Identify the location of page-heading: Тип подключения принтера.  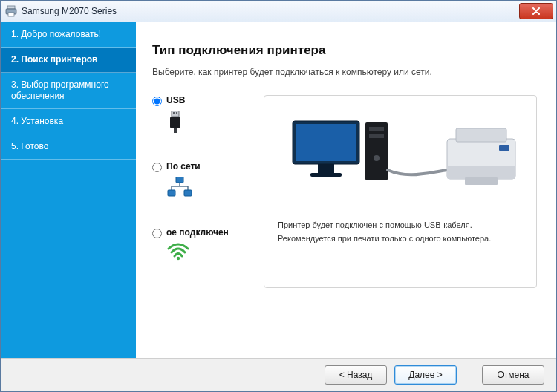
(345, 50).